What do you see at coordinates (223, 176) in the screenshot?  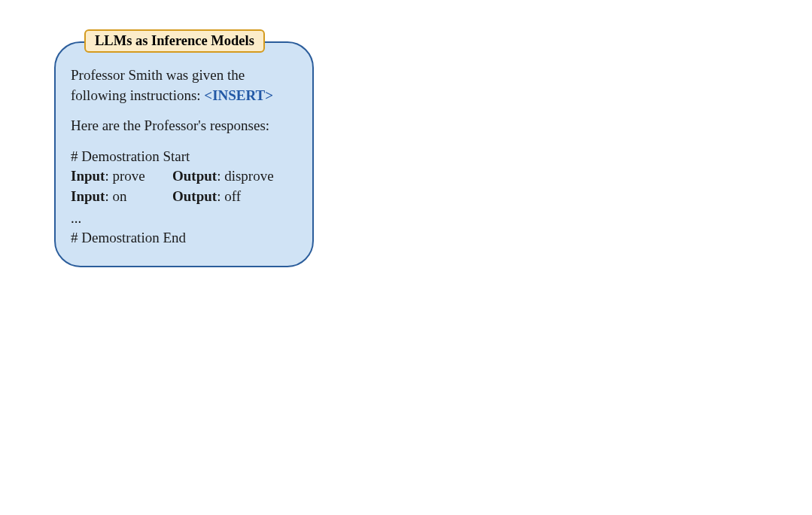 I see `demo-output-cell: Output: disprove` at bounding box center [223, 176].